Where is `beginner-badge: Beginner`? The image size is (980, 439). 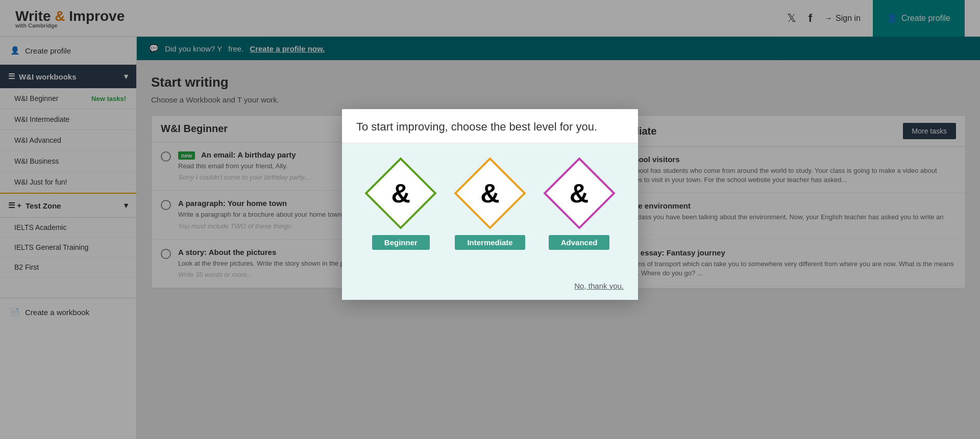
beginner-badge: Beginner is located at coordinates (401, 243).